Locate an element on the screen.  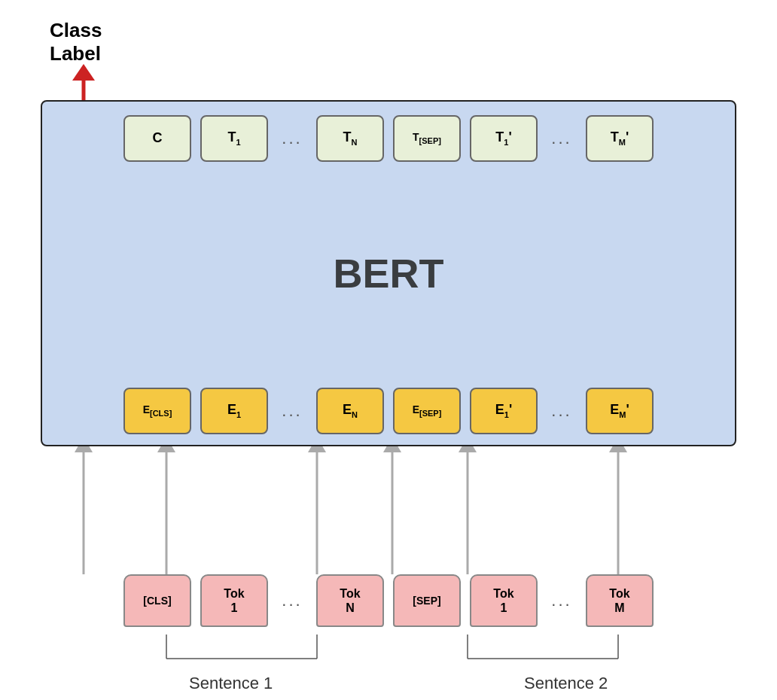
embedding-dots-2: ... is located at coordinates (562, 411).